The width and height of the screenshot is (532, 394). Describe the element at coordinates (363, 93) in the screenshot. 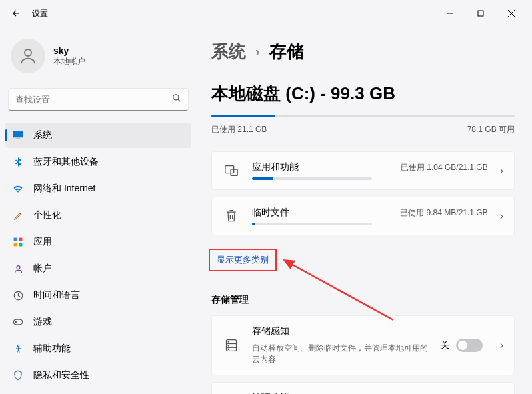

I see `disk-title: 本地磁盘 (C:) - 99.3 GB` at that location.